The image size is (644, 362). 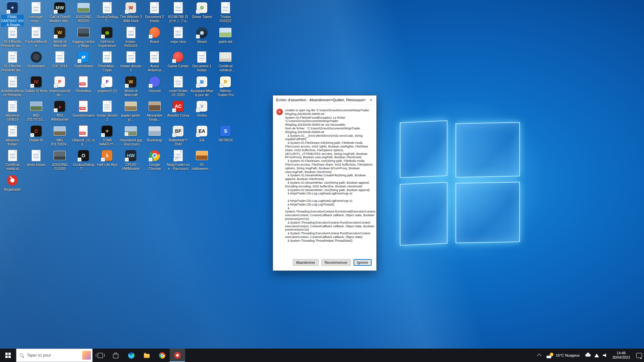 What do you see at coordinates (84, 160) in the screenshot?
I see `desktop-icon: OOculusDebugT... - Raccourci` at bounding box center [84, 160].